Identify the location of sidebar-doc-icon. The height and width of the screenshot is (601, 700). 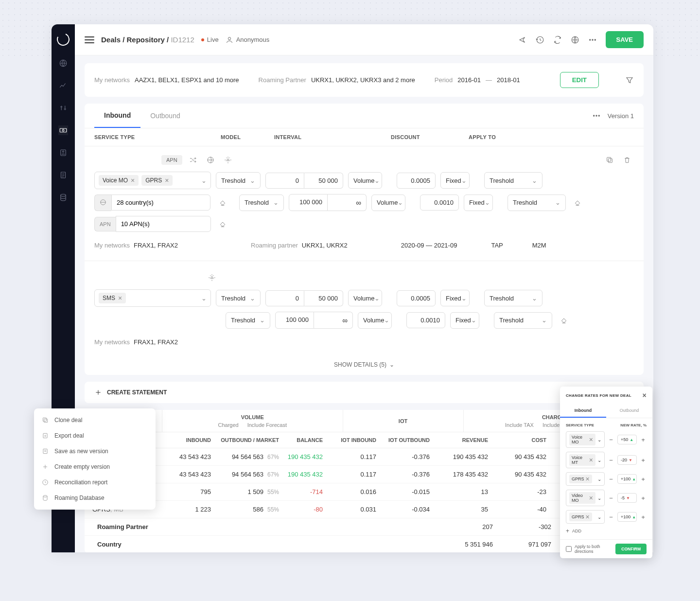
(63, 175).